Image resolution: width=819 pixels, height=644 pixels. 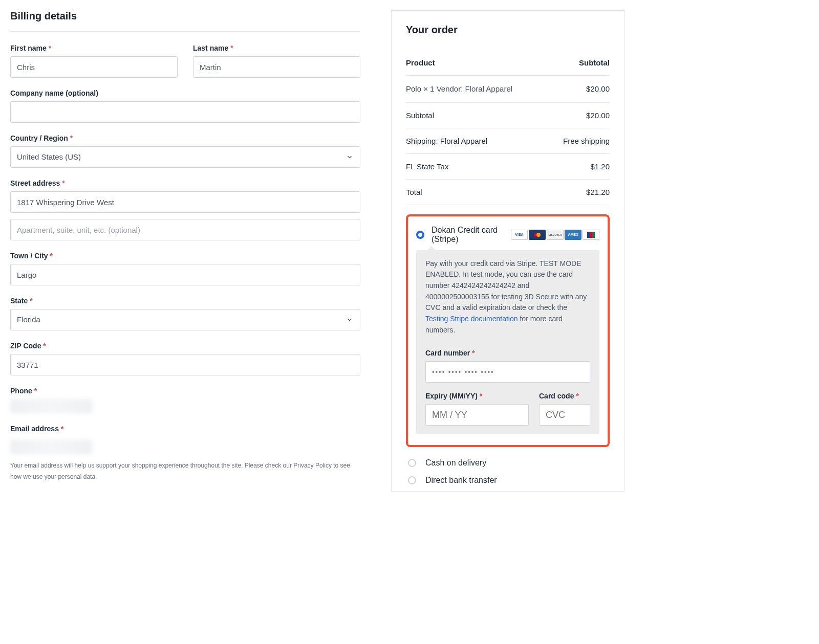 I want to click on jcb-icon, so click(x=591, y=235).